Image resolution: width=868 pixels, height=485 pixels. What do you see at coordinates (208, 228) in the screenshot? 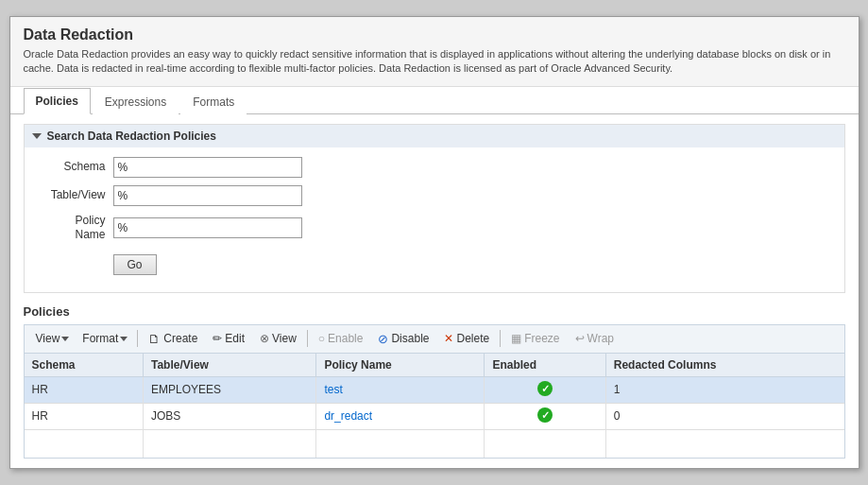
I see `policyname-input` at bounding box center [208, 228].